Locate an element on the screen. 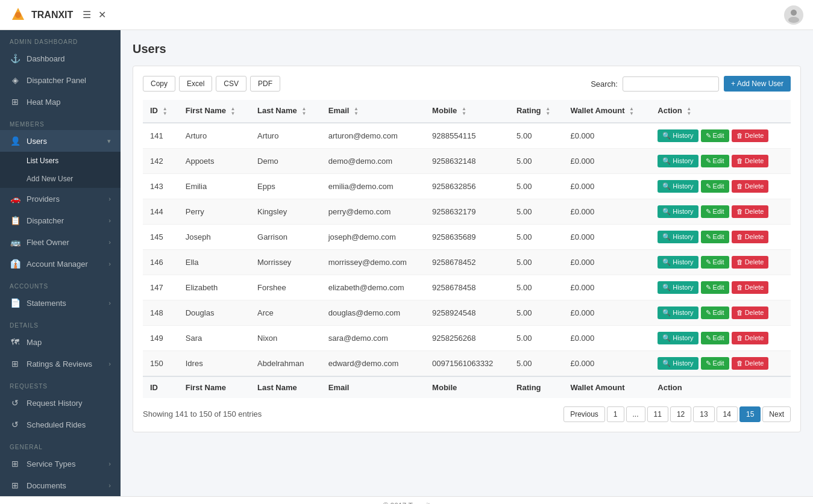 This screenshot has width=813, height=504. sidebar-label-request-history: Request History is located at coordinates (54, 403).